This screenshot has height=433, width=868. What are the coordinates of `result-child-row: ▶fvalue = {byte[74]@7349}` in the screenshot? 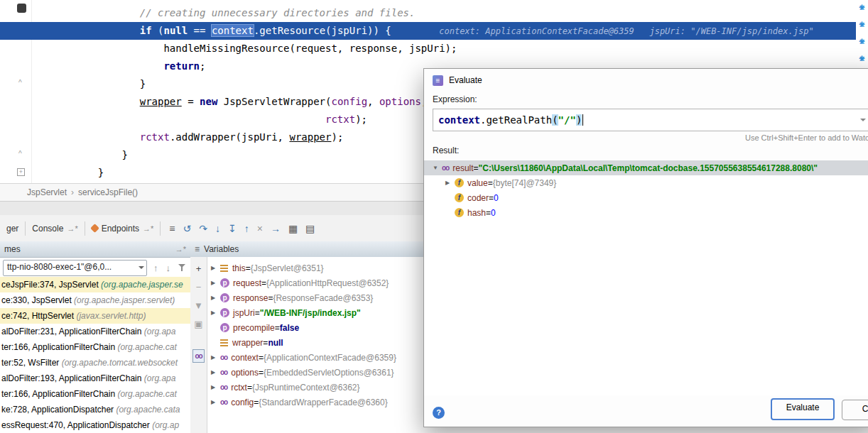 It's located at (646, 183).